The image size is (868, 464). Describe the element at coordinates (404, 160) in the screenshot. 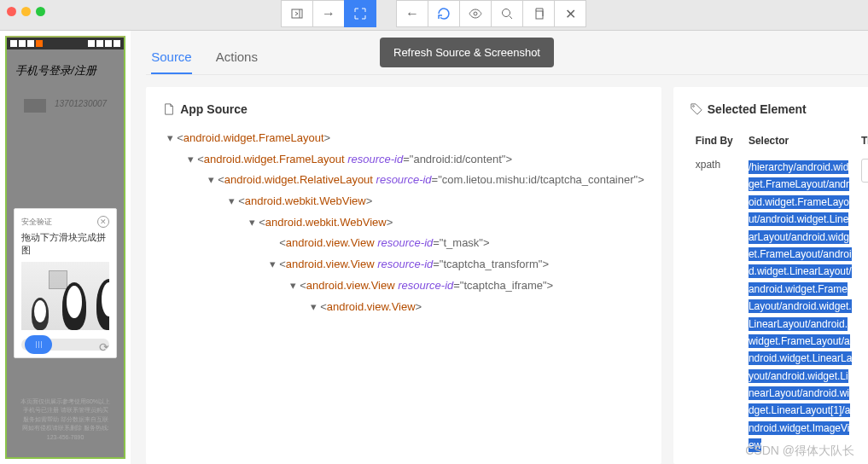

I see `tree-node: ▾<android.widget.FrameLayout resource-id…` at that location.